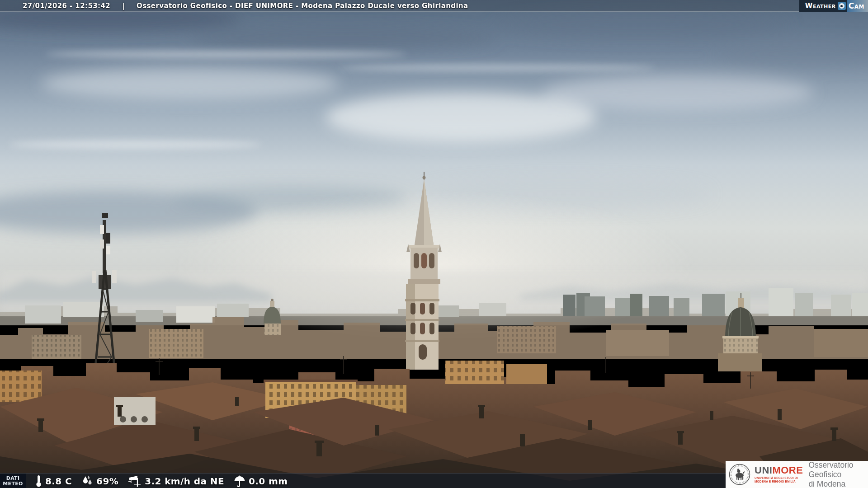 Image resolution: width=868 pixels, height=488 pixels. What do you see at coordinates (740, 474) in the screenshot?
I see `university-seal-icon` at bounding box center [740, 474].